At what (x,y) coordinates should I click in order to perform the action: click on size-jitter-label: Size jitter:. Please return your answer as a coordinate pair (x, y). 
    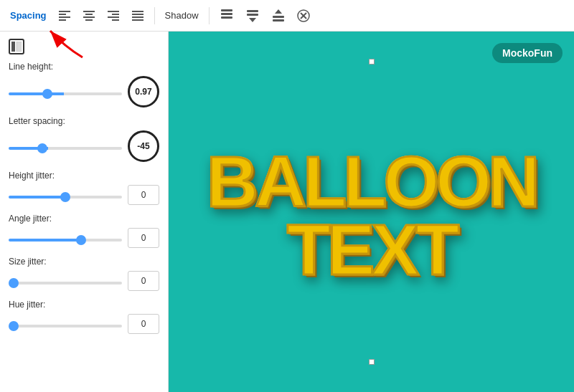
    Looking at the image, I should click on (84, 262).